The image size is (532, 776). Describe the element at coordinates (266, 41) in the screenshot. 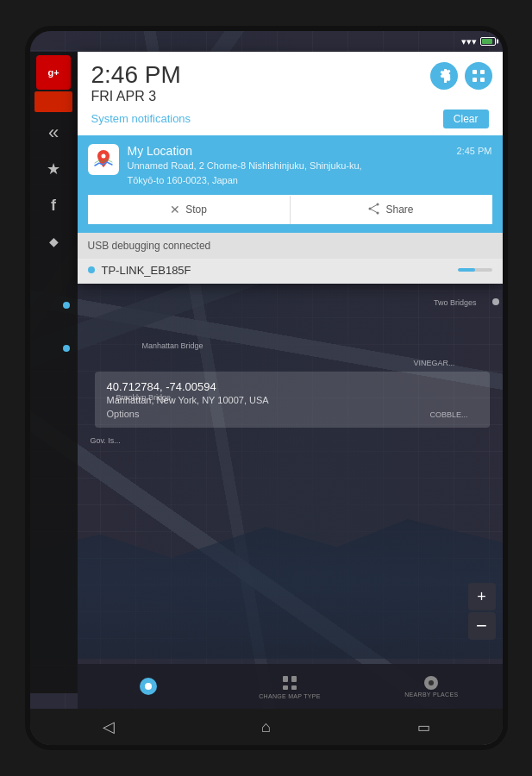

I see `status-bar: ▾▾▾` at that location.